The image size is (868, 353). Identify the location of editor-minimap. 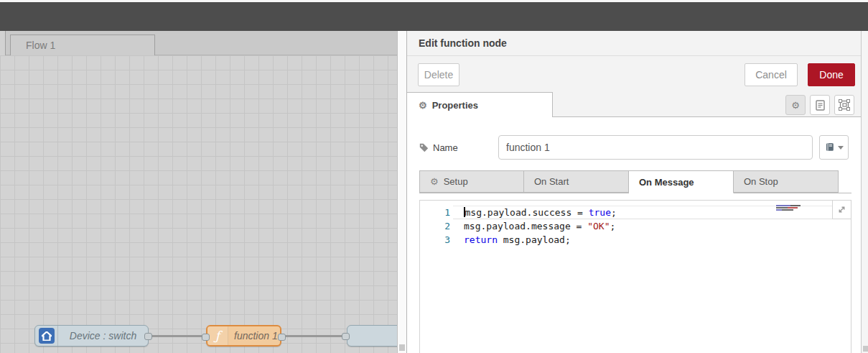
(789, 210).